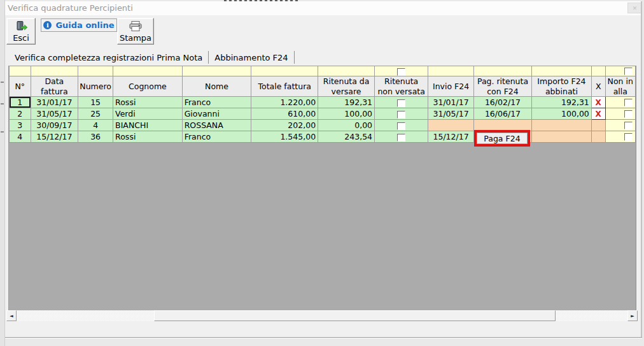  What do you see at coordinates (346, 137) in the screenshot?
I see `cell-ritenuta_da_versare: 243,54` at bounding box center [346, 137].